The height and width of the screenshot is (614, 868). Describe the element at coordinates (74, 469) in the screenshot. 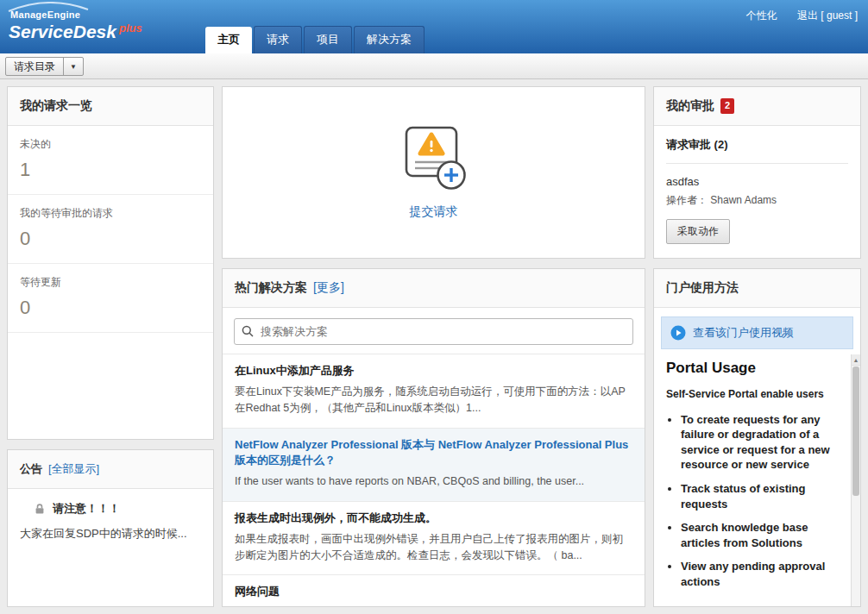

I see `announcements-show-all-link: [全部显示]` at that location.